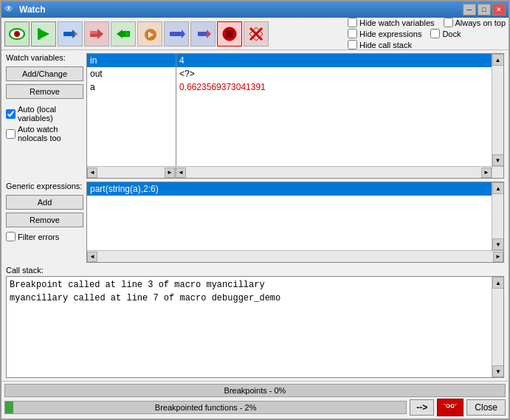  Describe the element at coordinates (295, 216) in the screenshot. I see `expr-scroll-area: part(string(a),2:6) ▲ ▼` at that location.